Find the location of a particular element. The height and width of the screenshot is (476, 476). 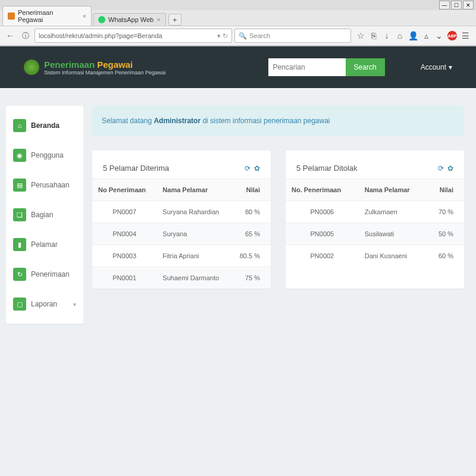

download-icon: ↓ is located at coordinates (387, 36).